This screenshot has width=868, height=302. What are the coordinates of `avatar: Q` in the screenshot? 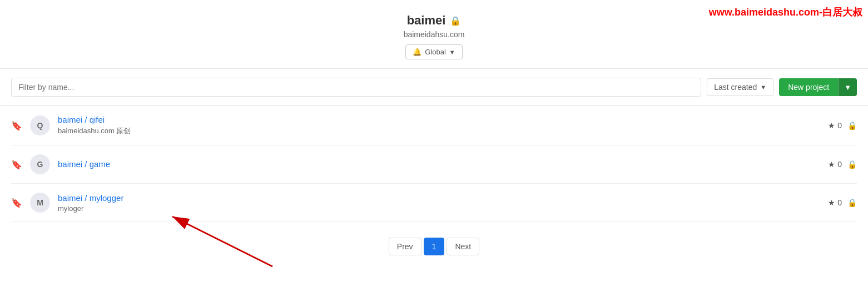 It's located at (40, 125).